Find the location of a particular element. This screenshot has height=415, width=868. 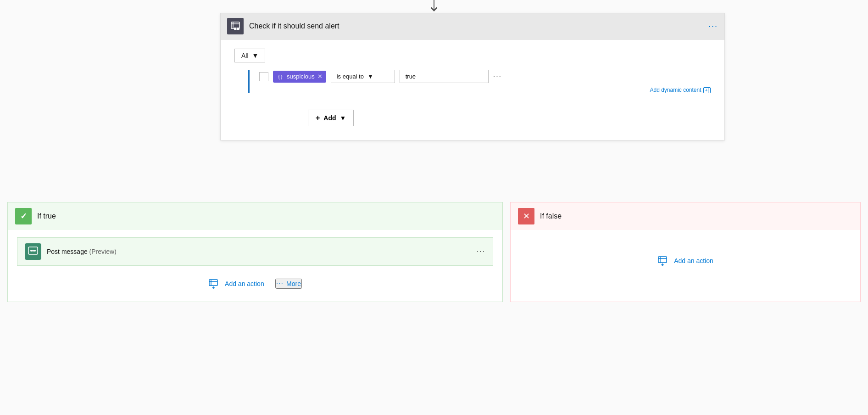

tag-pill-close: ✕ is located at coordinates (320, 76).